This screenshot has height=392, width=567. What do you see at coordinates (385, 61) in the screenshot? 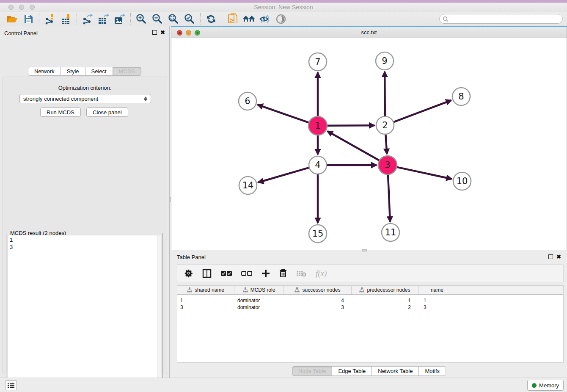
I see `graph-node-9: 9` at bounding box center [385, 61].